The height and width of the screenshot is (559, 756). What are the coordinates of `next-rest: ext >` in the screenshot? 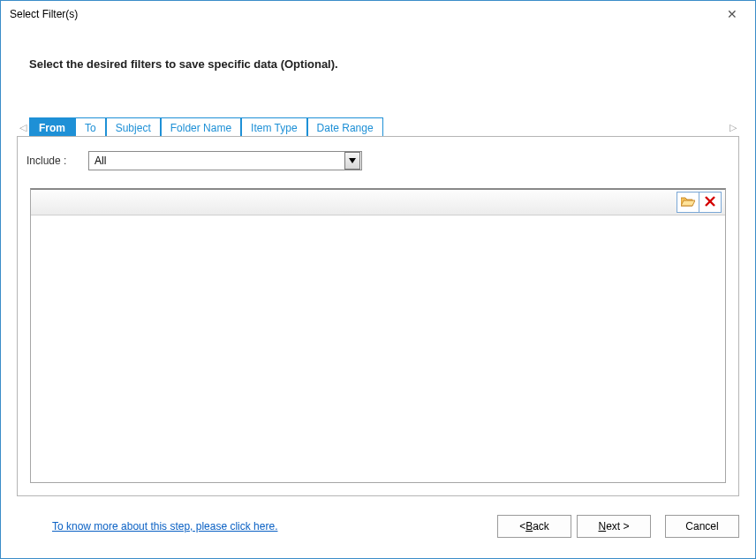 It's located at (617, 526).